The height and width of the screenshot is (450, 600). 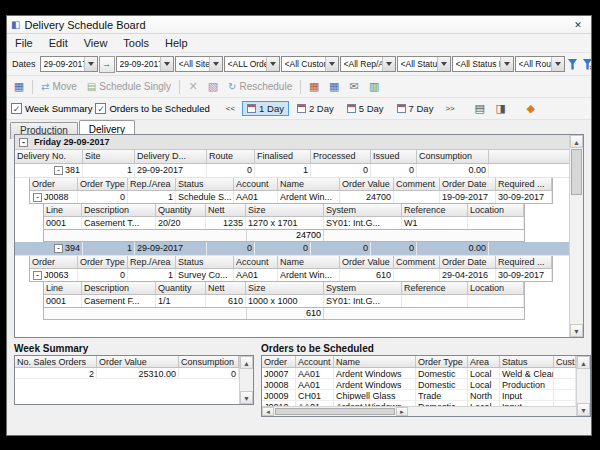 I want to click on column-header: Cust. Ref, so click(x=565, y=362).